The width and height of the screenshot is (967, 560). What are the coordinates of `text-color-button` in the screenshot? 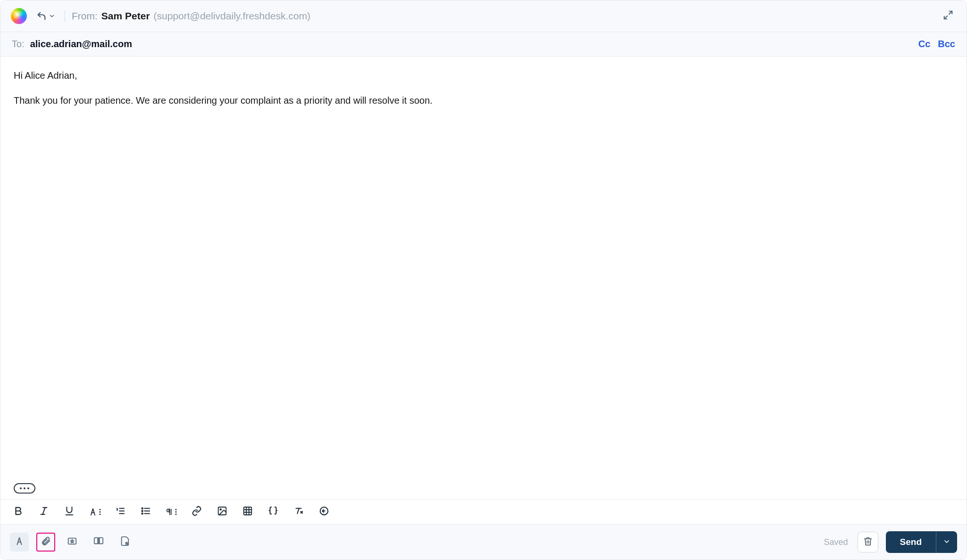 It's located at (95, 512).